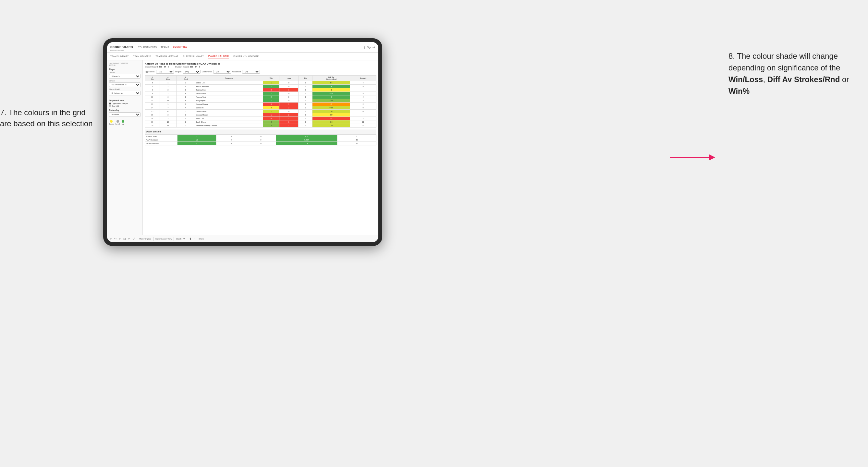 The width and height of the screenshot is (868, 467). Describe the element at coordinates (207, 72) in the screenshot. I see `conference-filter-label: Conference` at that location.